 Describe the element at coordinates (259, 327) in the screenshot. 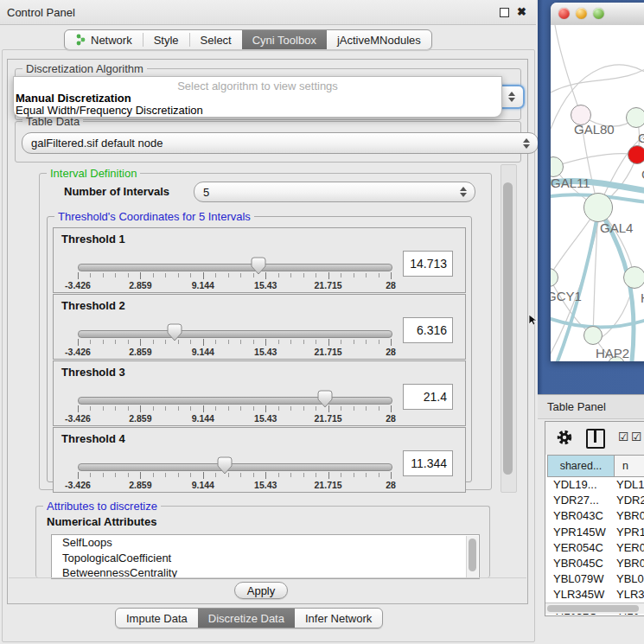

I see `threshold-card-2: Threshold 2-3.4262.8599.14415.4321.71528…` at that location.